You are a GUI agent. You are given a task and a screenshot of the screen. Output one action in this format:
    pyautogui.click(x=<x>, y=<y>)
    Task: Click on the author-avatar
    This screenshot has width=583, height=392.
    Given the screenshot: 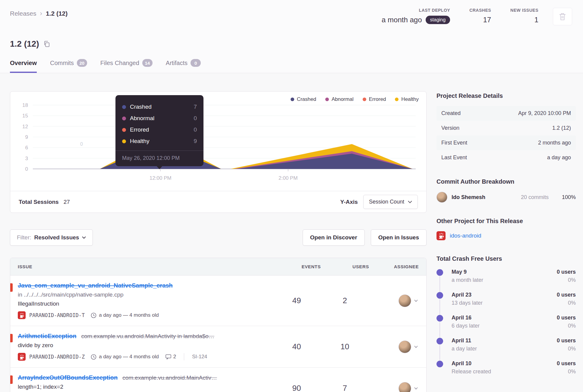 What is the action you would take?
    pyautogui.click(x=442, y=197)
    